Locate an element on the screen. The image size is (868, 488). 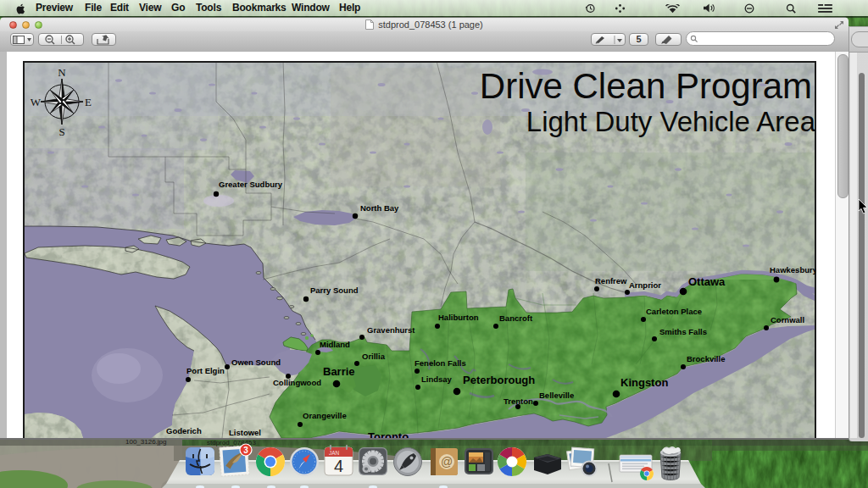
svg-text: Light Duty Vehicle Area is located at coordinates (671, 122).